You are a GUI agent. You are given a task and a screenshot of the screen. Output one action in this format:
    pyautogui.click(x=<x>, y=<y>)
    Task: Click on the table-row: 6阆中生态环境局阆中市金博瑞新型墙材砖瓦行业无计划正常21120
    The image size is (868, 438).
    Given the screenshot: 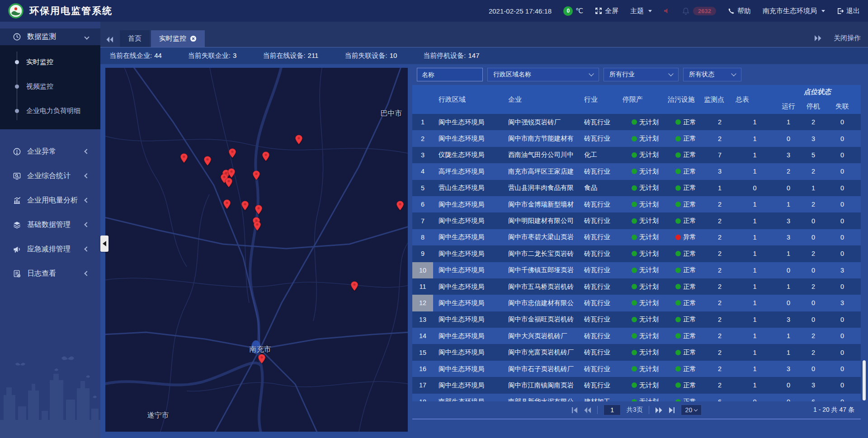 What is the action you would take?
    pyautogui.click(x=637, y=204)
    